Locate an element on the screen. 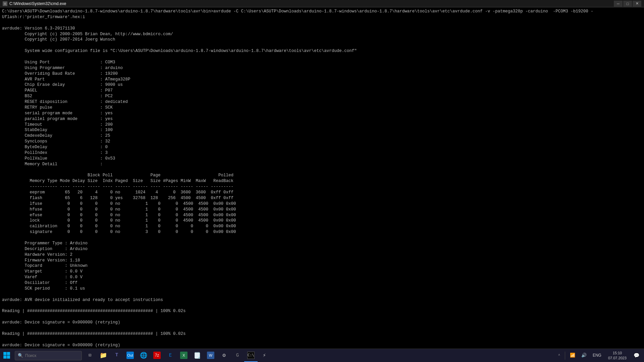 This screenshot has width=644, height=362. edge-icon: E is located at coordinates (170, 355).